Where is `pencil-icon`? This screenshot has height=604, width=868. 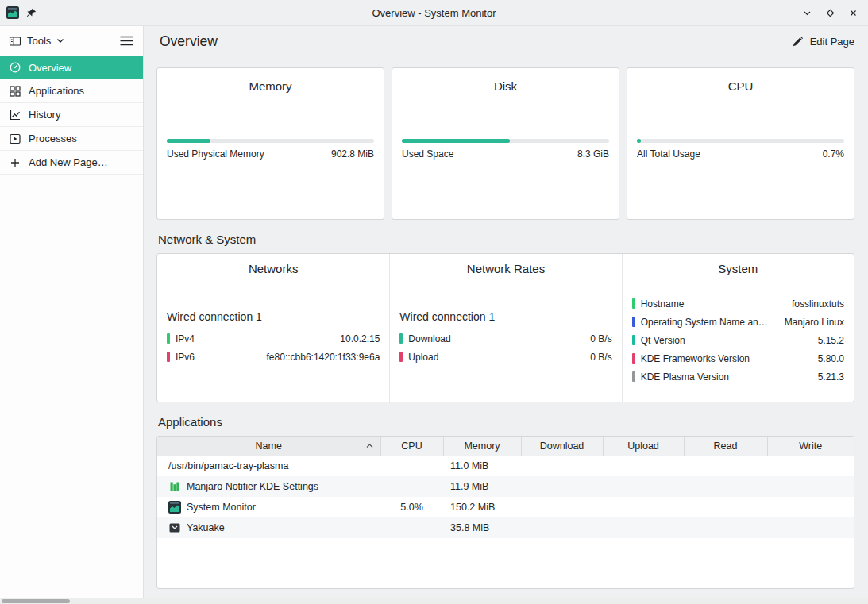 pencil-icon is located at coordinates (797, 41).